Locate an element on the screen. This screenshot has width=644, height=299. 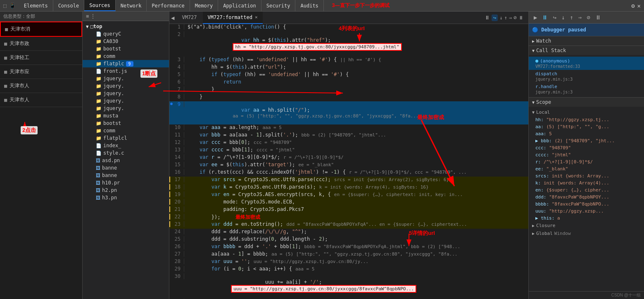
tree-item-bootst1: 📁 bootst is located at coordinates (126, 49).